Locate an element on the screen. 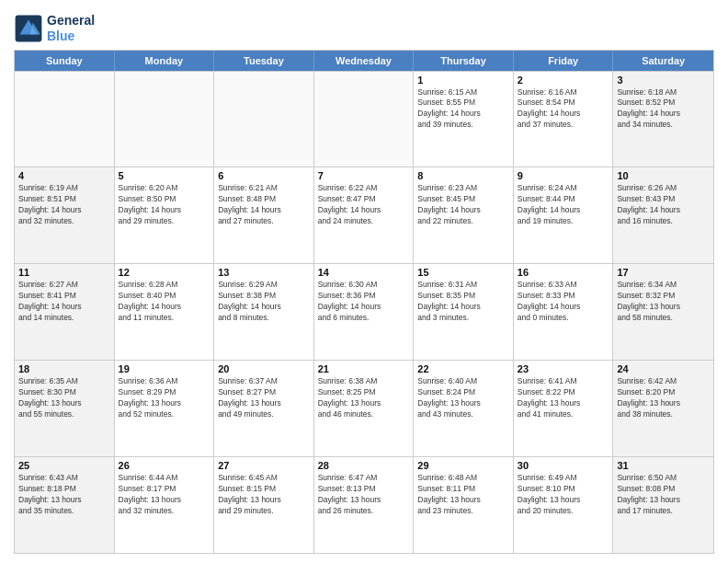 The image size is (728, 563). day-cell-2: 2Sunrise: 6:16 AMSunset: 8:54 PMDaylight… is located at coordinates (564, 120).